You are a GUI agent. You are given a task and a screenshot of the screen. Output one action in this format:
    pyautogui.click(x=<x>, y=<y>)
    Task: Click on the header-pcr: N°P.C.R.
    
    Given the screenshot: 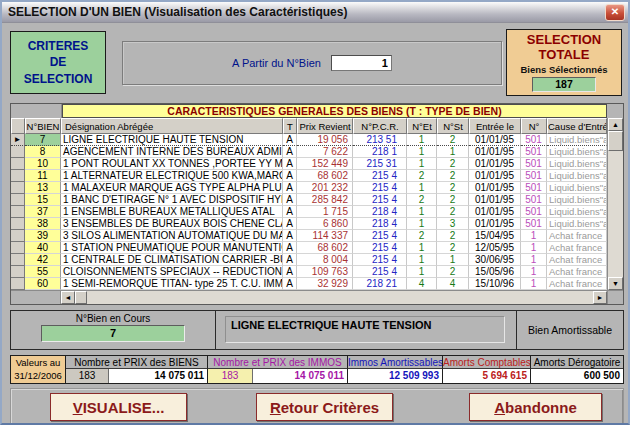 What is the action you would take?
    pyautogui.click(x=380, y=126)
    